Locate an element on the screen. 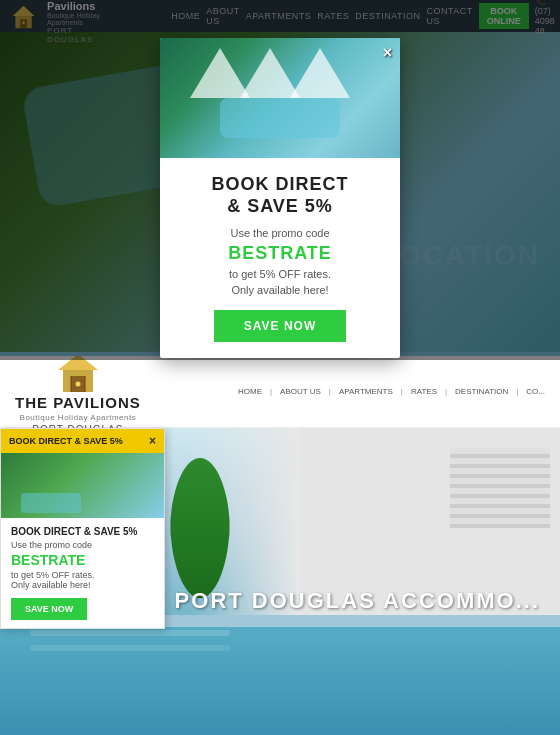  small-popup-header: BOOK DIRECT & SAVE 5% × is located at coordinates (82, 441).